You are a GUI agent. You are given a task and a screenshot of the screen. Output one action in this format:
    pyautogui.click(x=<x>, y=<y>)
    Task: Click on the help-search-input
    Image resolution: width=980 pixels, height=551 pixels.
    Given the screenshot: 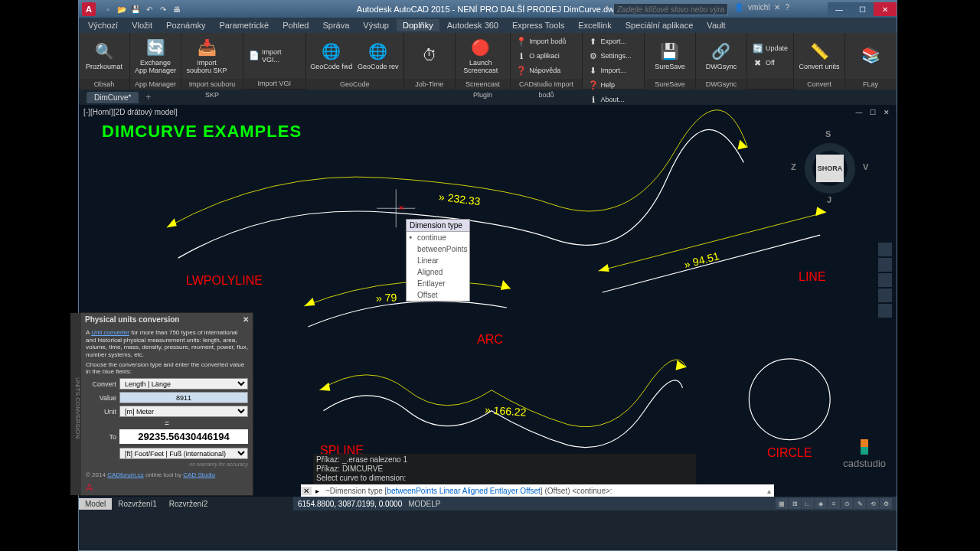 What is the action you would take?
    pyautogui.click(x=671, y=9)
    